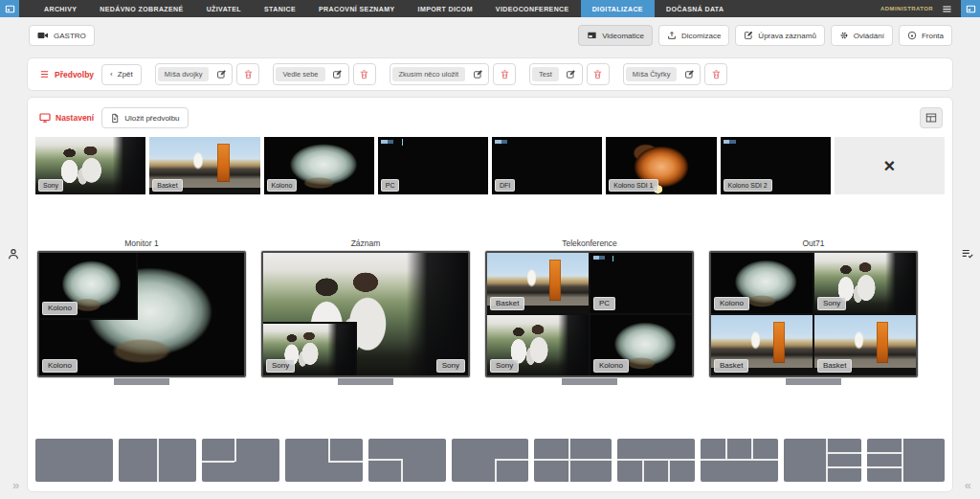 This screenshot has width=980, height=499. Describe the element at coordinates (184, 75) in the screenshot. I see `preset-name: Míša dvojky` at that location.